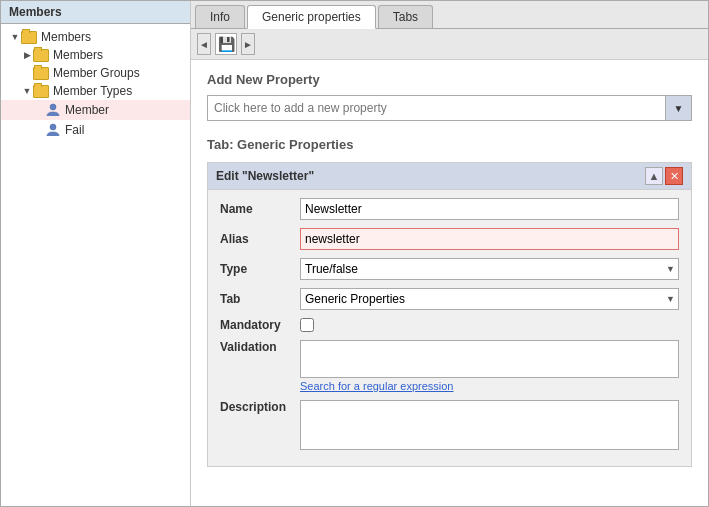  Describe the element at coordinates (78, 55) in the screenshot. I see `tree-label-members-sub: Members` at that location.